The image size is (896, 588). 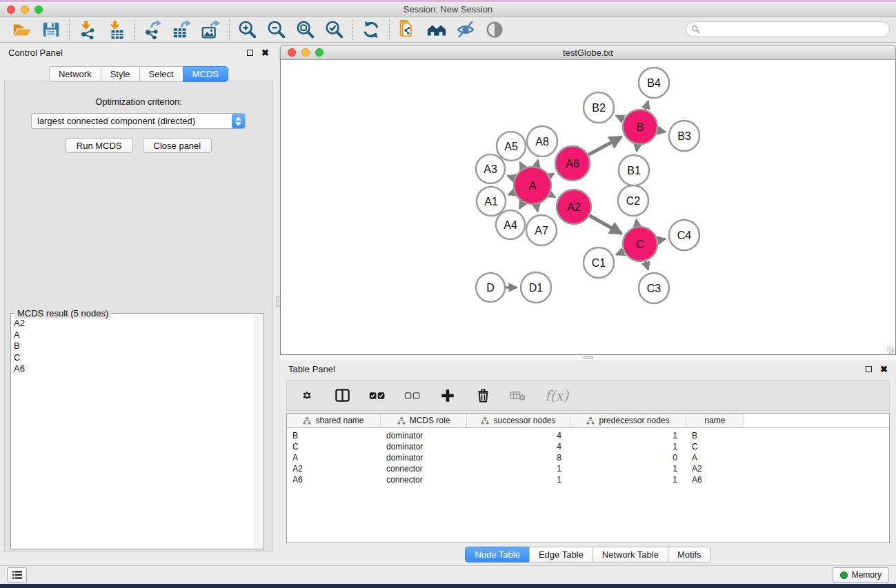 What do you see at coordinates (74, 74) in the screenshot?
I see `tab-network: Network` at bounding box center [74, 74].